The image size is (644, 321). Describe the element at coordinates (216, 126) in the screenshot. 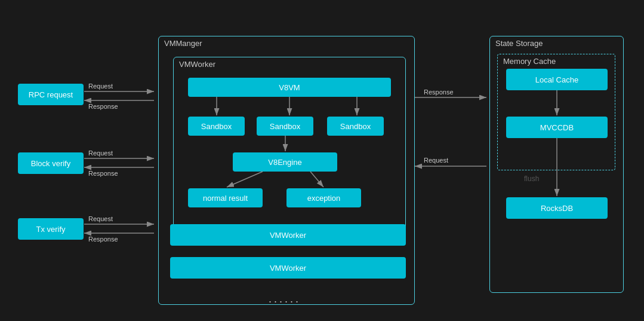

I see `sandbox1-button: Sandbox` at that location.